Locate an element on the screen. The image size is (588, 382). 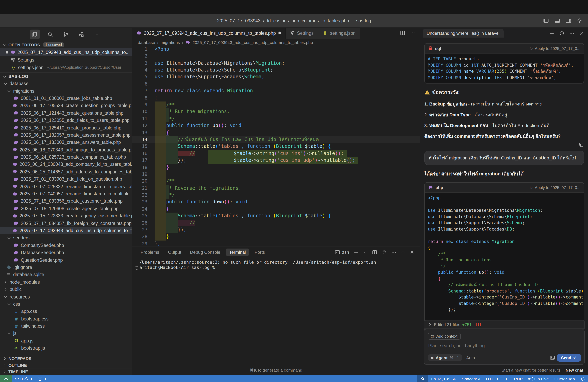
sidebar-section-timeline: TIMELINE is located at coordinates (66, 372).